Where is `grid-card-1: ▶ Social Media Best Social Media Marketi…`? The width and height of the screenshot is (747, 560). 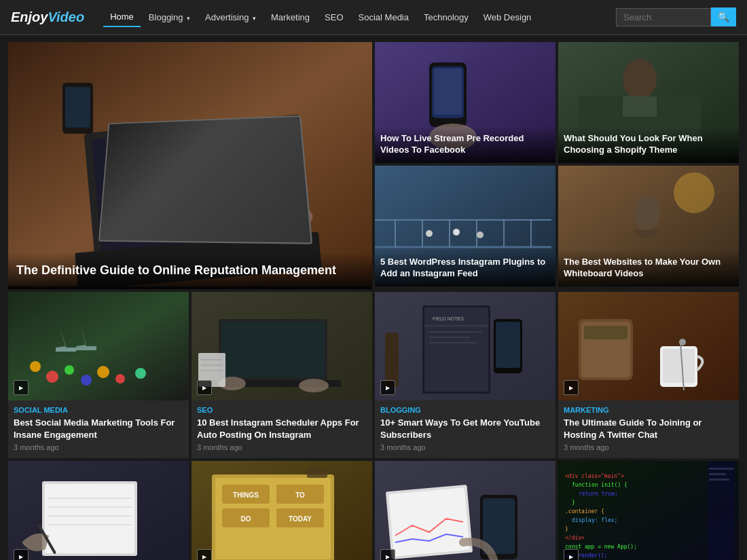
grid-card-1: ▶ Social Media Best Social Media Marketi… is located at coordinates (98, 375).